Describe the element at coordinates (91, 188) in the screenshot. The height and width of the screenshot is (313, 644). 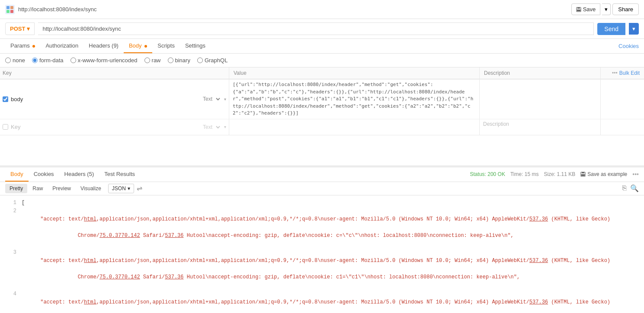
I see `view-tab-visualize: Visualize` at that location.